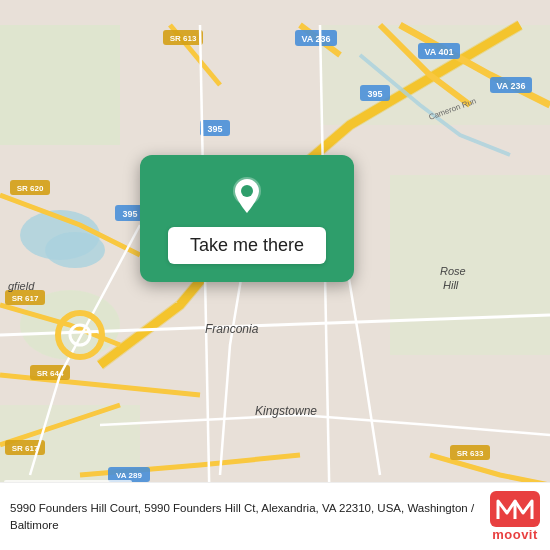  What do you see at coordinates (247, 195) in the screenshot?
I see `location-pin-icon` at bounding box center [247, 195].